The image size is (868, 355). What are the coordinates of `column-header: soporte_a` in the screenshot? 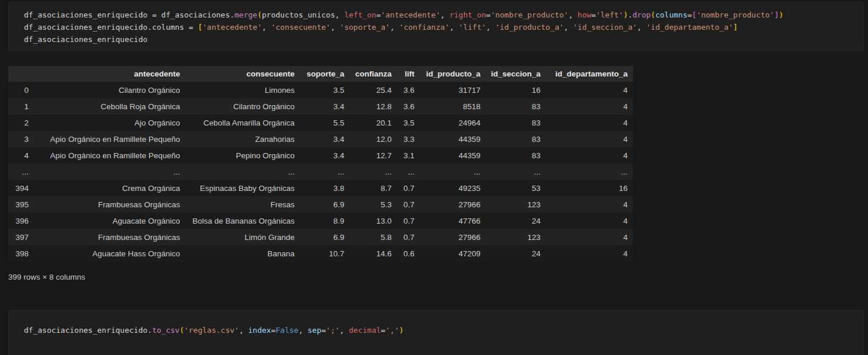 It's located at (325, 74).